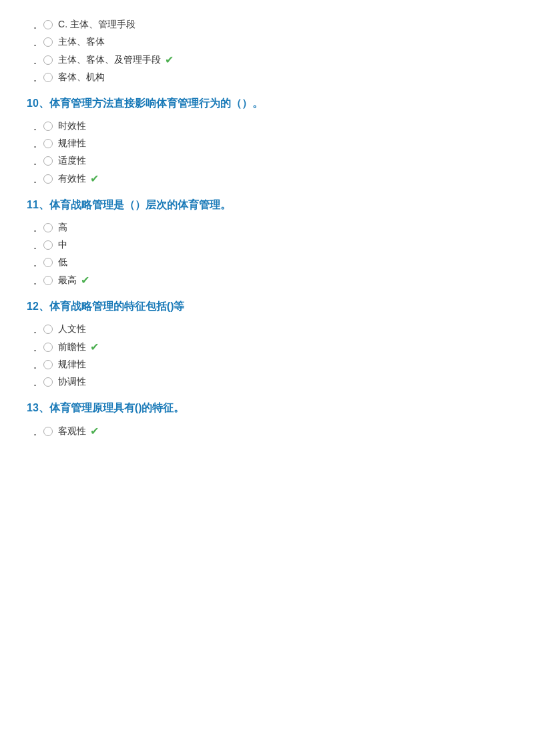 The width and height of the screenshot is (534, 756). What do you see at coordinates (267, 245) in the screenshot?
I see `option-row: . 中` at bounding box center [267, 245].